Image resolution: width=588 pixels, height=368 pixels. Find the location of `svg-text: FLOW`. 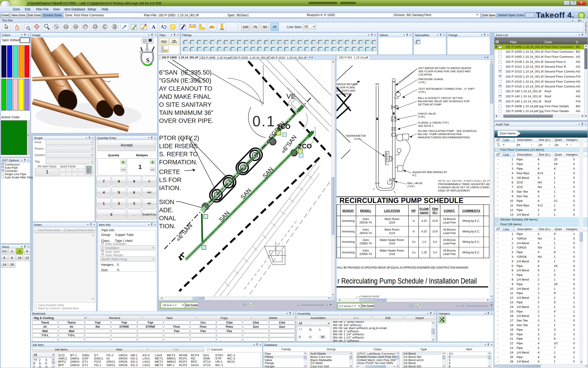

svg-text: FLOW is located at coordinates (424, 209).